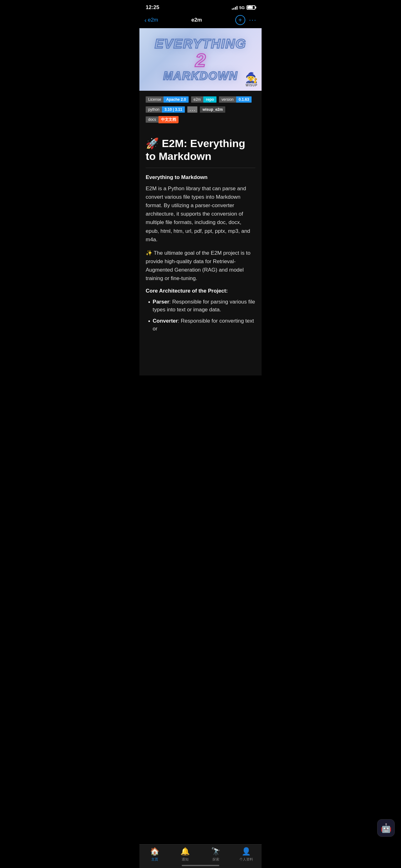 Image resolution: width=401 pixels, height=868 pixels. Describe the element at coordinates (169, 120) in the screenshot. I see `badge-docs-value: 中文文档` at that location.